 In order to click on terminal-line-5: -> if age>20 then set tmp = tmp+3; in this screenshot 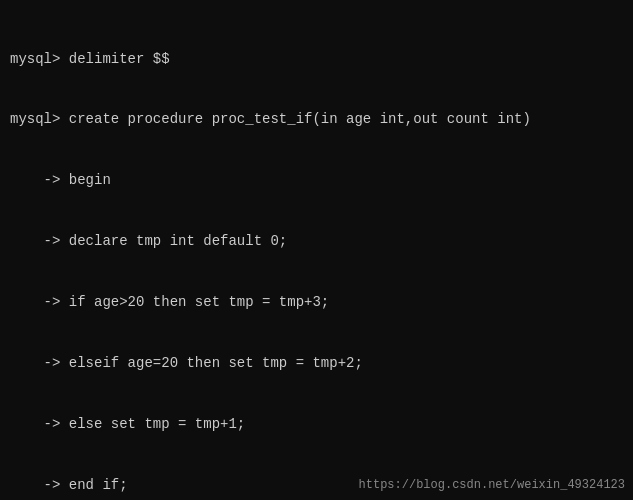, I will do `click(316, 302)`.